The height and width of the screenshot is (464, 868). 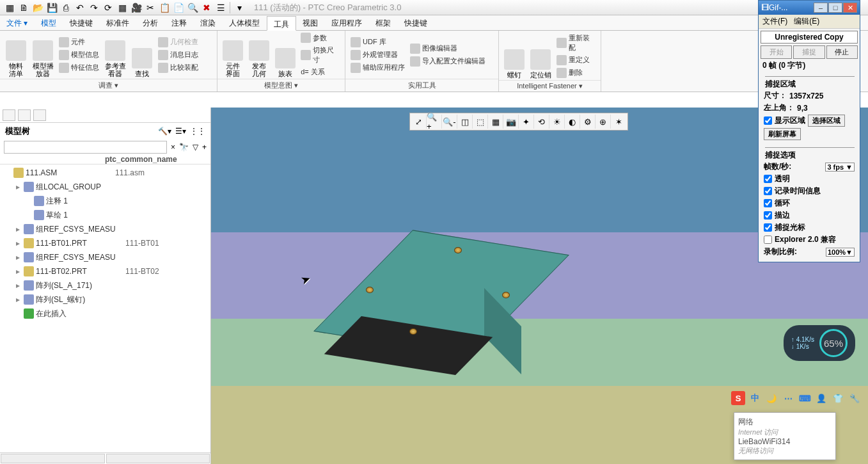 What do you see at coordinates (105, 285) in the screenshot?
I see `tree-row: ▸阵列(SL_A_171)` at bounding box center [105, 285].